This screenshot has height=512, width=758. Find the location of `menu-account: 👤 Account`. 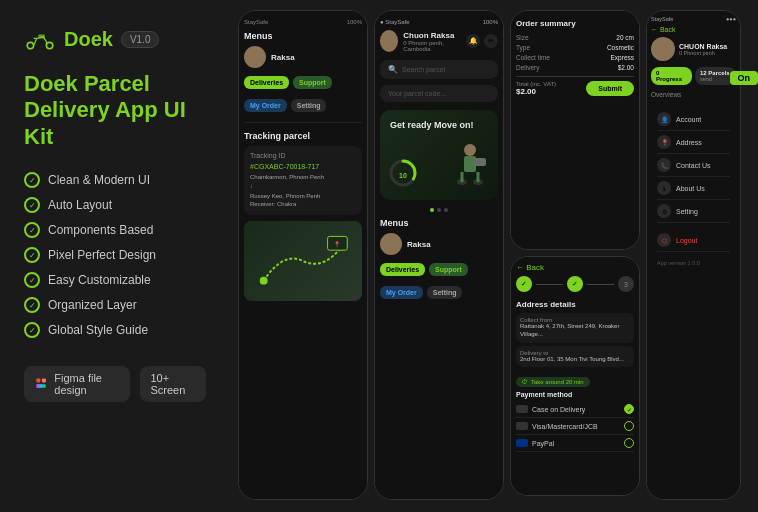

menu-account: 👤 Account is located at coordinates (694, 120).